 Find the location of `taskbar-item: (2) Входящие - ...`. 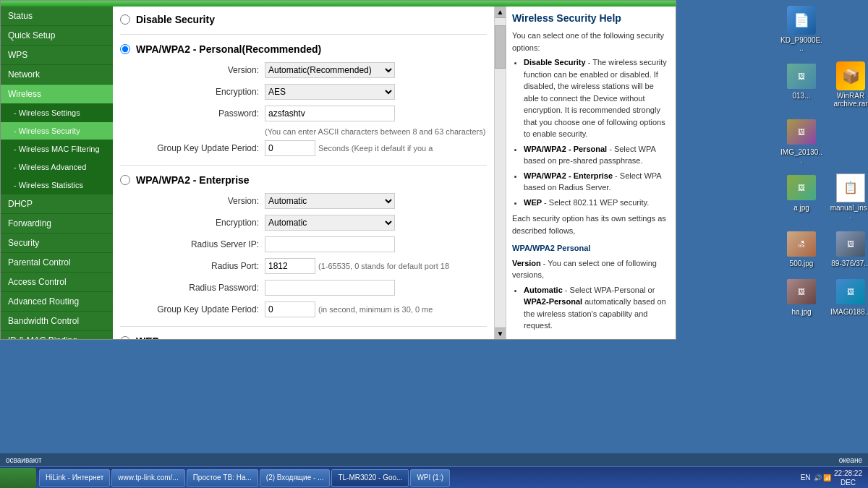

taskbar-item: (2) Входящие - ... is located at coordinates (295, 478).